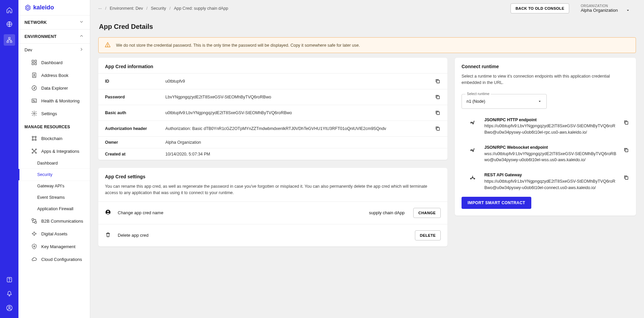 The height and width of the screenshot is (318, 644). What do you see at coordinates (135, 113) in the screenshot?
I see `info-label: Basic auth` at bounding box center [135, 113].